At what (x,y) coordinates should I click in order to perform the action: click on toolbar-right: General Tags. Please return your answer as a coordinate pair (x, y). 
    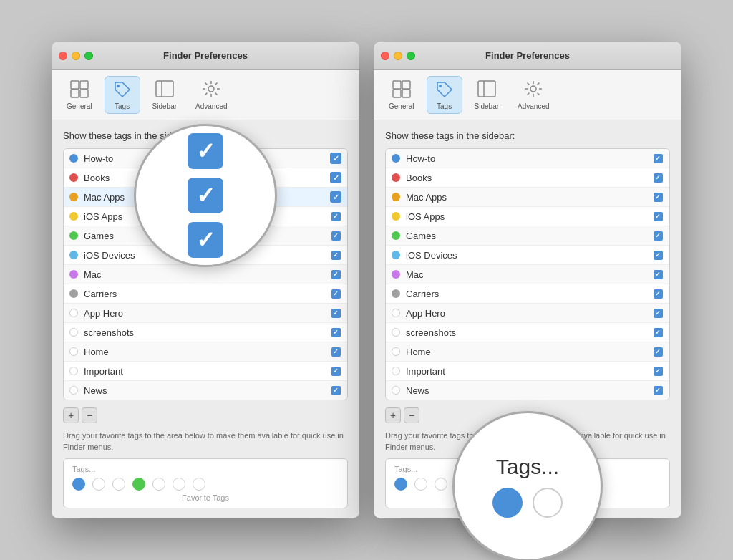
    Looking at the image, I should click on (528, 95).